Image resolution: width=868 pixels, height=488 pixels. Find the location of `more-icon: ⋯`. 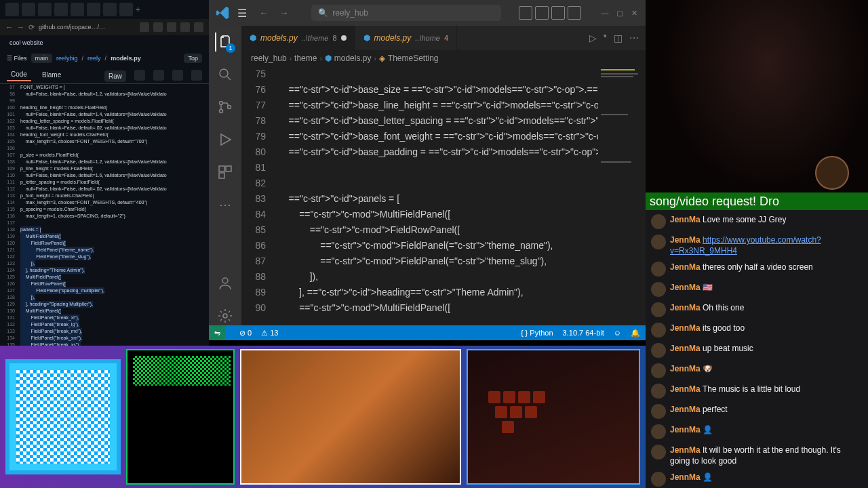

more-icon: ⋯ is located at coordinates (225, 205).